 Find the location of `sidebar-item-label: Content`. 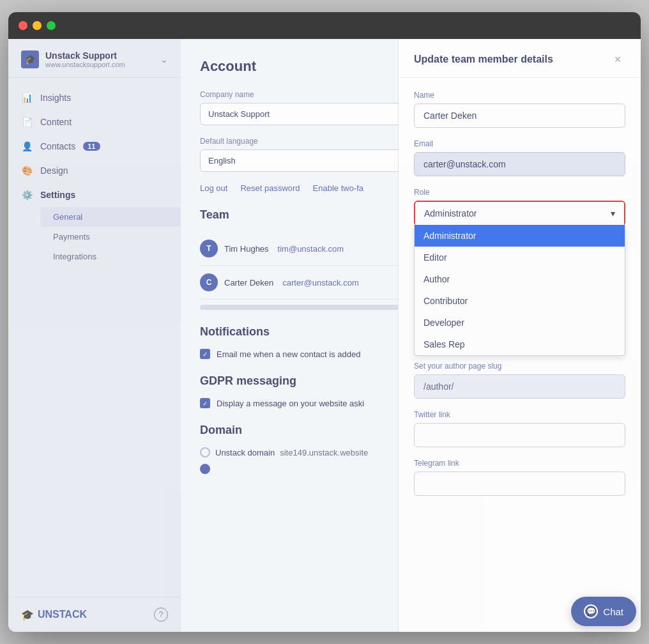

sidebar-item-label: Content is located at coordinates (56, 122).